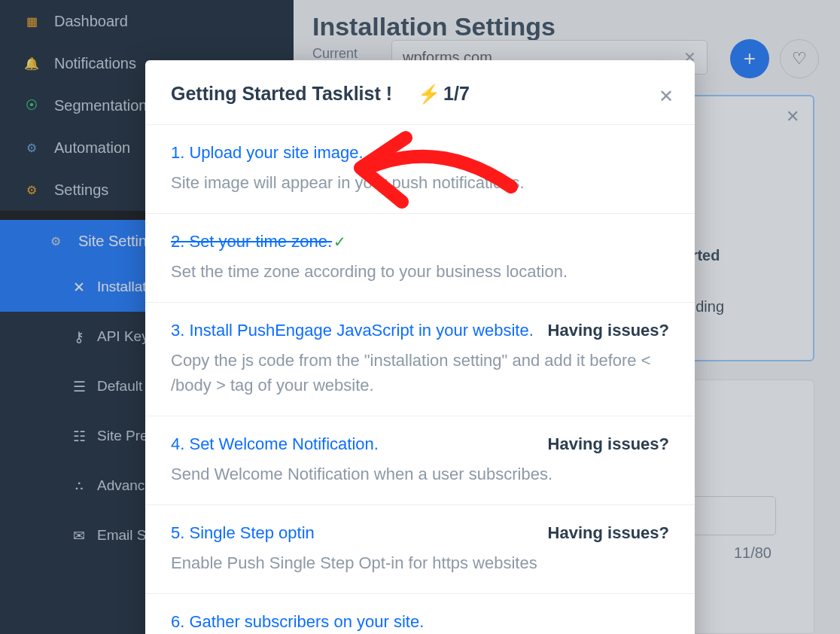 This screenshot has height=634, width=840. Describe the element at coordinates (251, 241) in the screenshot. I see `task-link-timezone: 2. Set your time zone.` at that location.